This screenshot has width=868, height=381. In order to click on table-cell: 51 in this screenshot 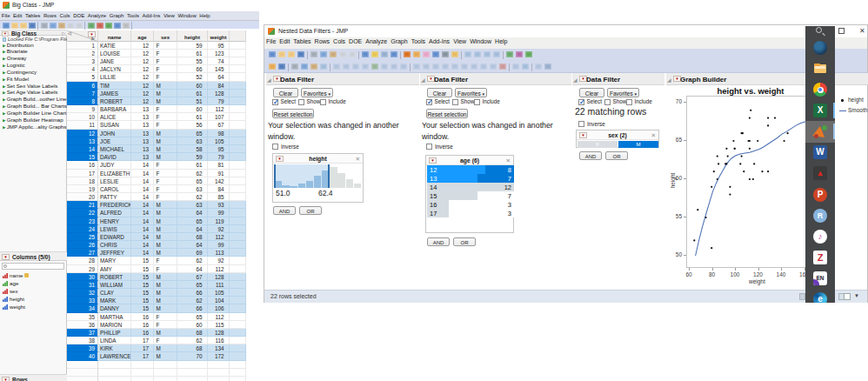, I will do `click(193, 101)`.